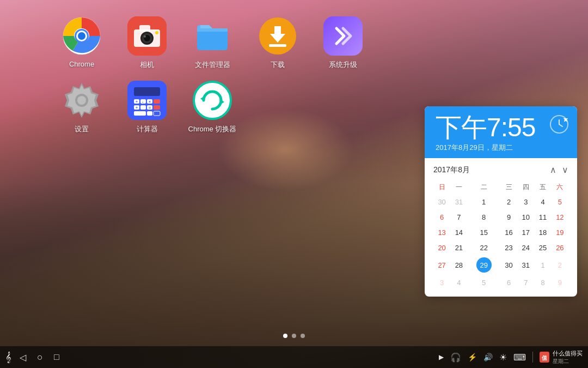 The width and height of the screenshot is (588, 368). What do you see at coordinates (212, 43) in the screenshot?
I see `app-files: 文件管理器` at bounding box center [212, 43].